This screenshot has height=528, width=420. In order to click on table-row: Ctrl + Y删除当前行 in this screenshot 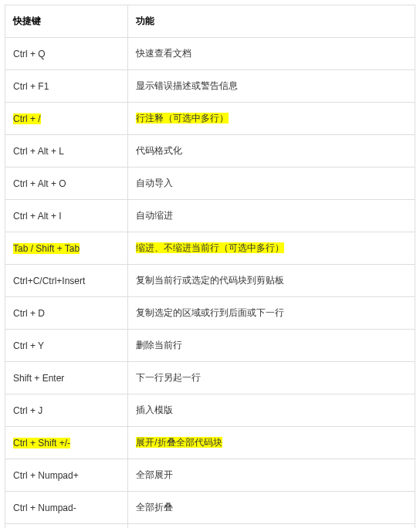, I will do `click(210, 346)`.